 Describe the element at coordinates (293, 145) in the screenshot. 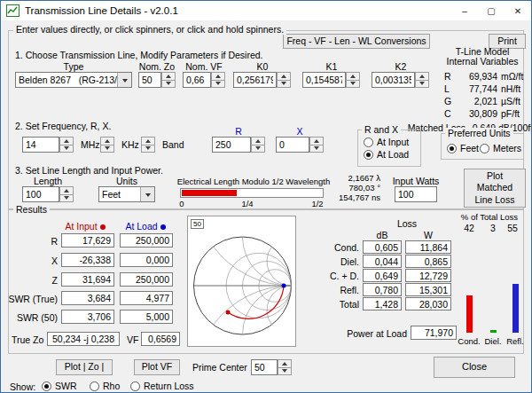

I see `x-input` at that location.